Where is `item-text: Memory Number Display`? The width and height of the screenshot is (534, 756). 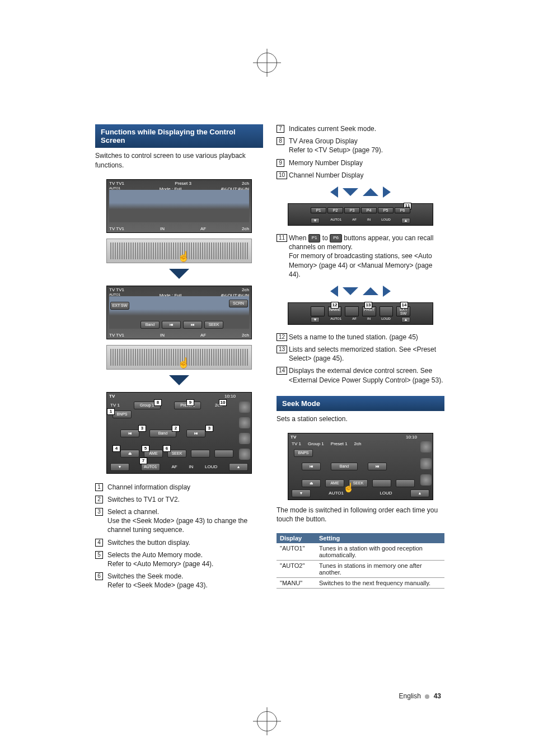 item-text: Memory Number Display is located at coordinates (326, 163).